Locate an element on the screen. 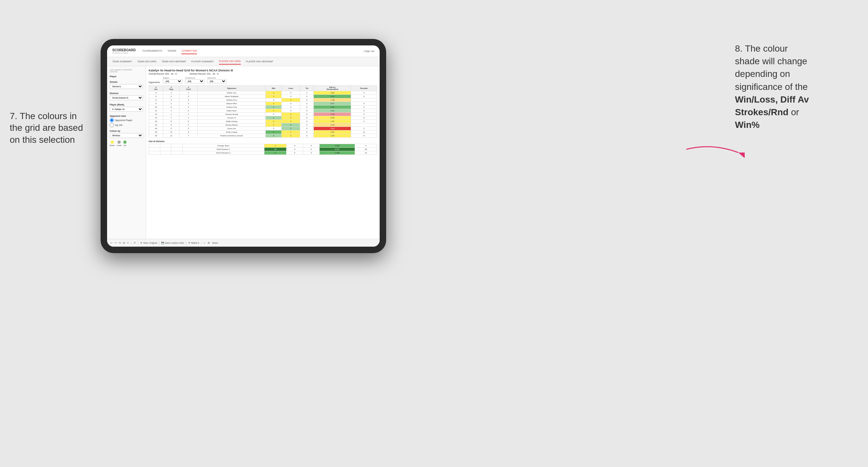 Image resolution: width=868 pixels, height=467 pixels. opponent-select: (All) is located at coordinates (217, 82).